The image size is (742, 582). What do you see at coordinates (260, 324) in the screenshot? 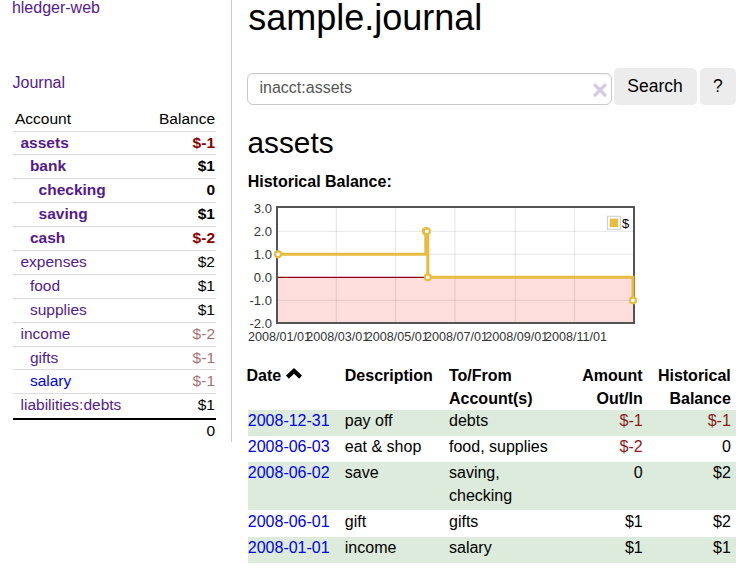
I see `svg-text: -2.0` at bounding box center [260, 324].